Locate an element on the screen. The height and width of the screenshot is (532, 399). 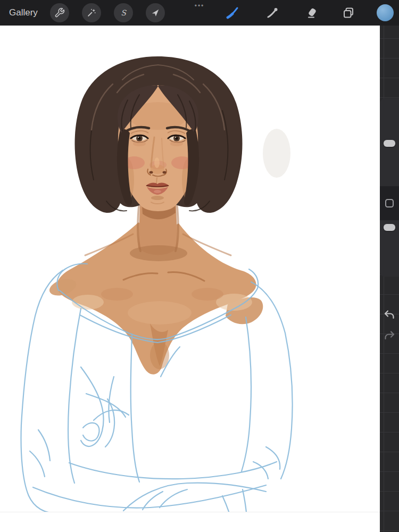
brush-size-handle is located at coordinates (389, 144).